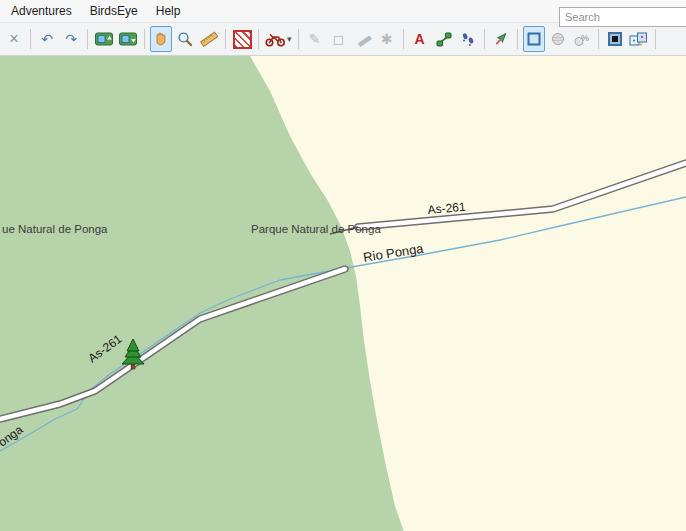 The width and height of the screenshot is (686, 531). I want to click on map-products-icon, so click(639, 39).